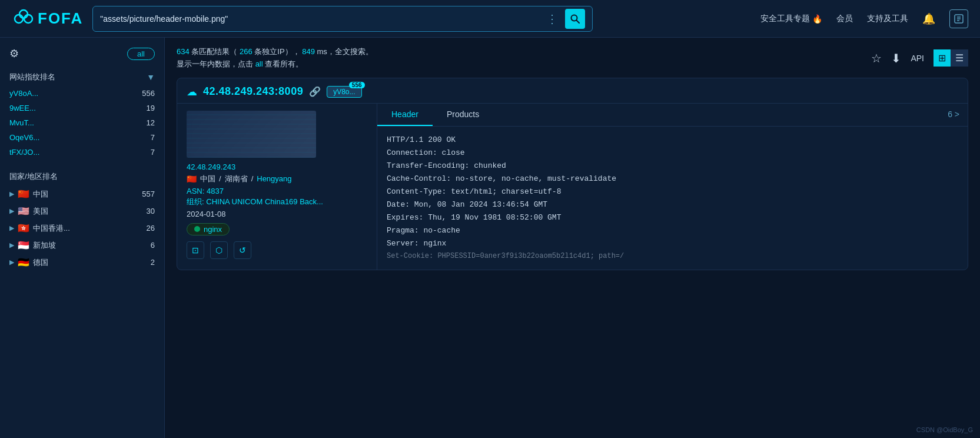 The height and width of the screenshot is (438, 980). What do you see at coordinates (213, 230) in the screenshot?
I see `nginx-label: nginx` at bounding box center [213, 230].